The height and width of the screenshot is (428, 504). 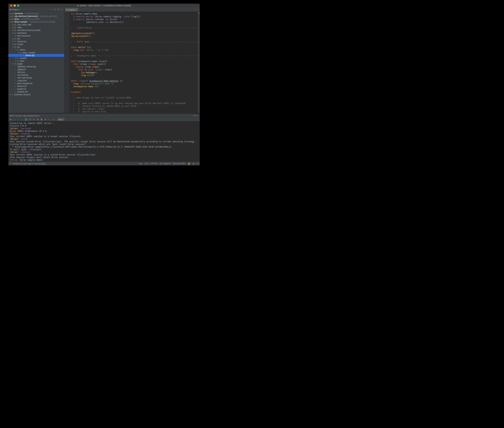 What do you see at coordinates (189, 164) in the screenshot?
I see `lock-icon: 🔒` at bounding box center [189, 164].